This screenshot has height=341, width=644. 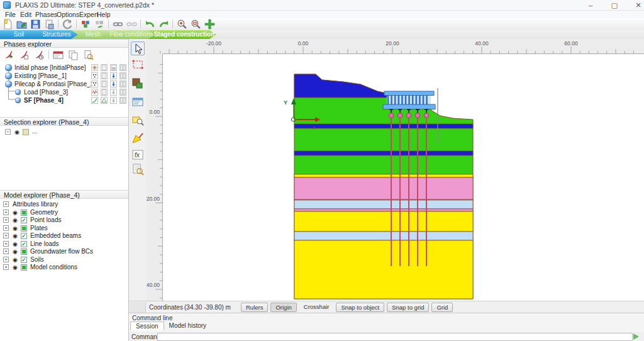 What do you see at coordinates (64, 228) in the screenshot?
I see `model-explorer-row: +◉Plates` at bounding box center [64, 228].